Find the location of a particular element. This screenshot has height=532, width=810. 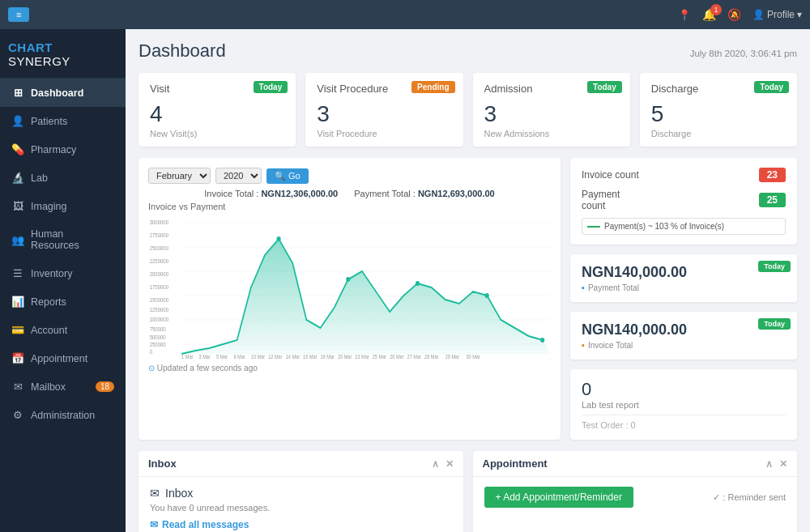

reminder-note: ✓ : Reminder sent is located at coordinates (749, 497).